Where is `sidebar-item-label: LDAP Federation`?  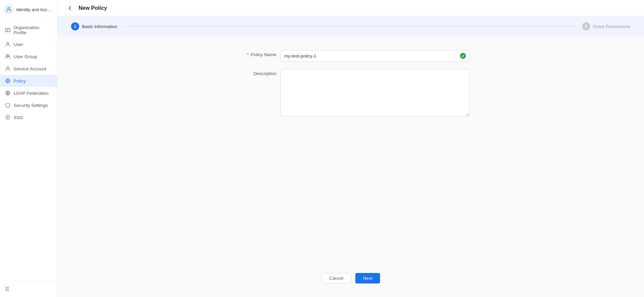 sidebar-item-label: LDAP Federation is located at coordinates (31, 93).